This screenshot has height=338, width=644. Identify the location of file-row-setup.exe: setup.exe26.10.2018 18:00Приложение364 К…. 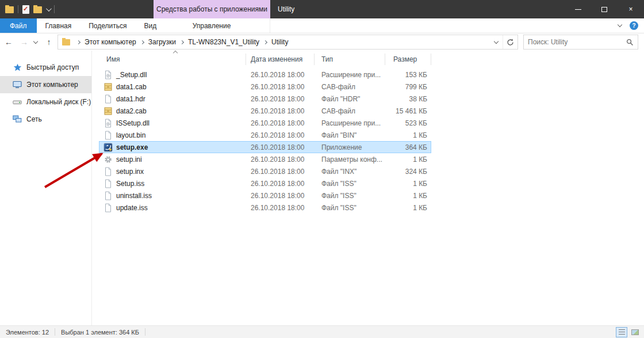
(265, 147).